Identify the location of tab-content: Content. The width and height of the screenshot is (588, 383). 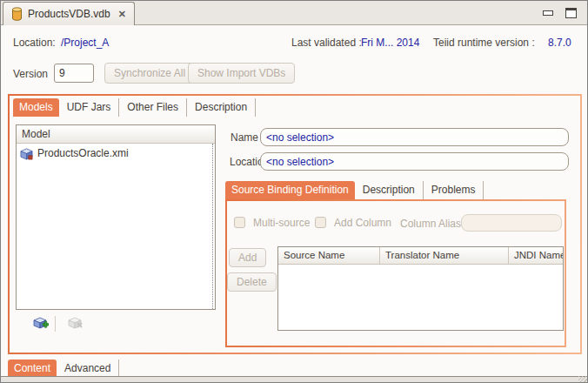
(32, 368).